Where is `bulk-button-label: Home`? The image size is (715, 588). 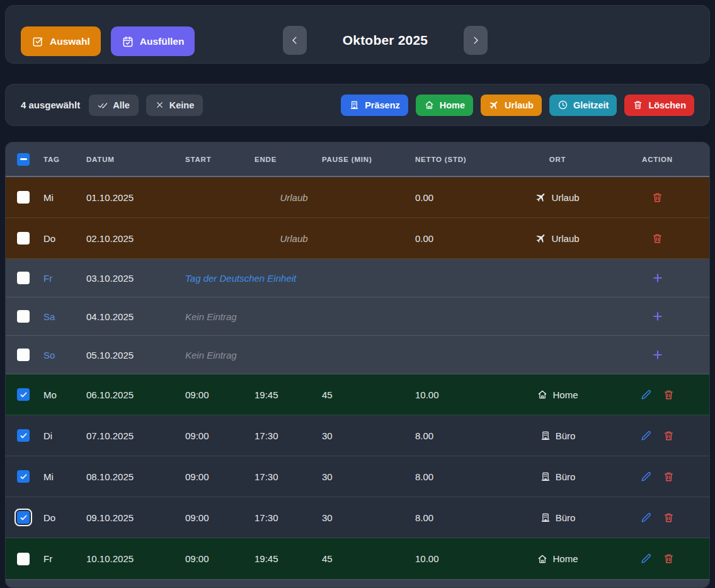
bulk-button-label: Home is located at coordinates (452, 105).